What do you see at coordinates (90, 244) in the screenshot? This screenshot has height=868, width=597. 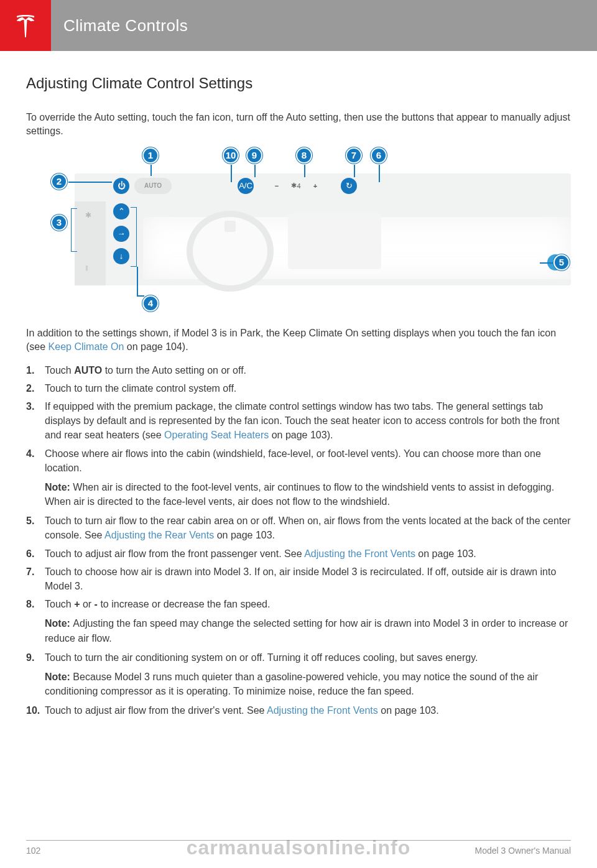 I see `diagram-side-tabs: ✱ ⦀` at bounding box center [90, 244].